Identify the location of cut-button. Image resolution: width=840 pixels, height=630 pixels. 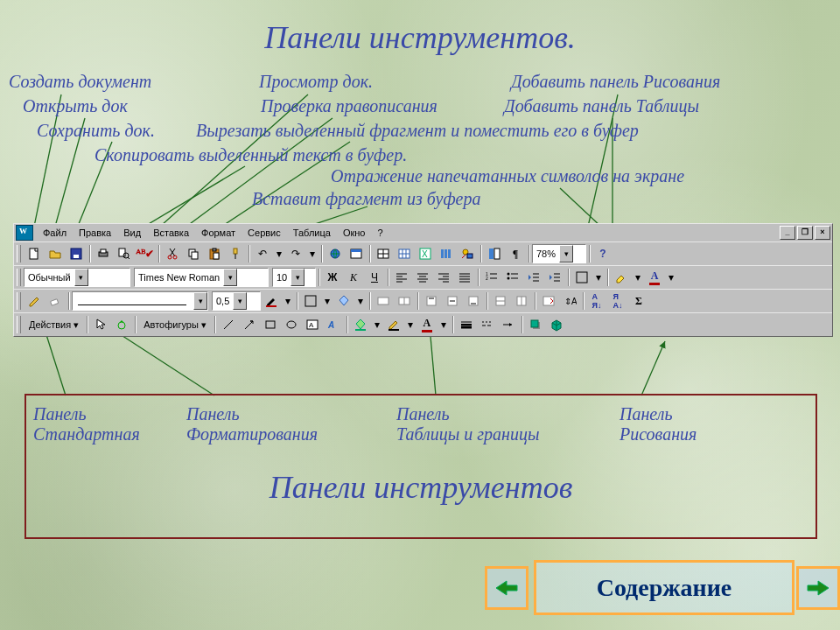
(172, 254).